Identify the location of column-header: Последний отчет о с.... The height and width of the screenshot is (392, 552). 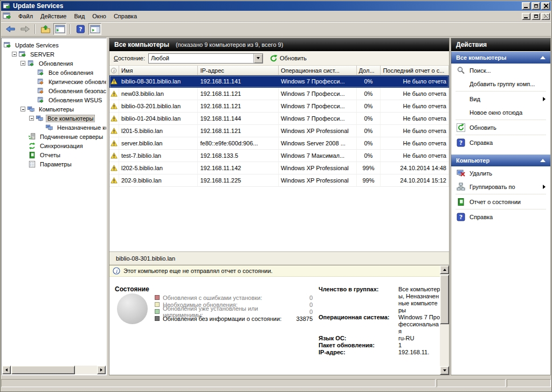
(415, 70).